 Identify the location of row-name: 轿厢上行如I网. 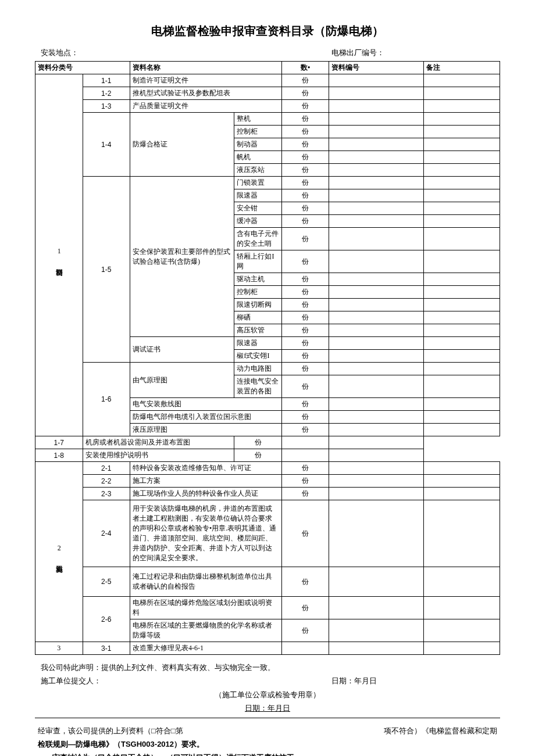
(258, 261).